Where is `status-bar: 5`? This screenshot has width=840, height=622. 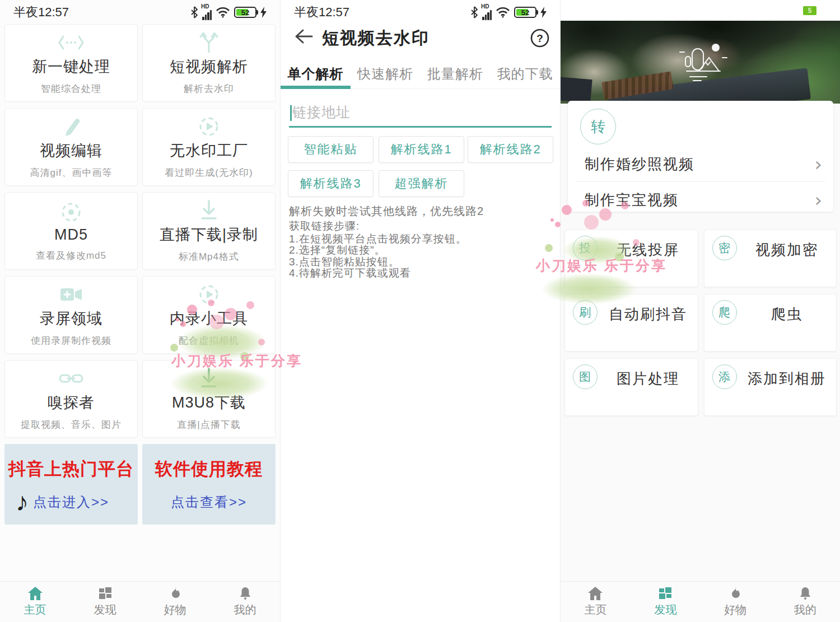
status-bar: 5 is located at coordinates (700, 10).